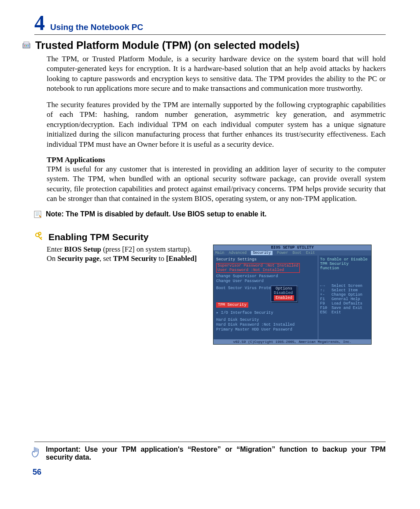  What do you see at coordinates (126, 254) in the screenshot?
I see `enabling-instructions: Enter BIOS Setup (press [F2] on system s…` at bounding box center [126, 254].